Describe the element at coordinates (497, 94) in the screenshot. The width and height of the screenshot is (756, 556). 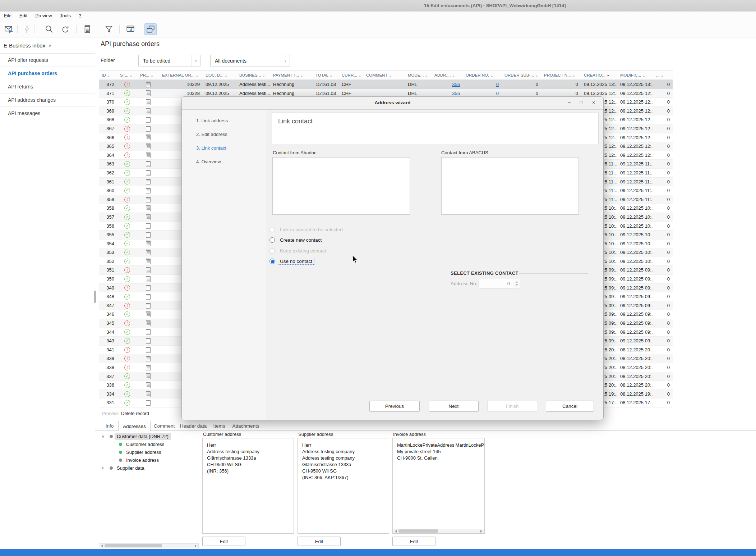
I see `order-link: 0` at that location.